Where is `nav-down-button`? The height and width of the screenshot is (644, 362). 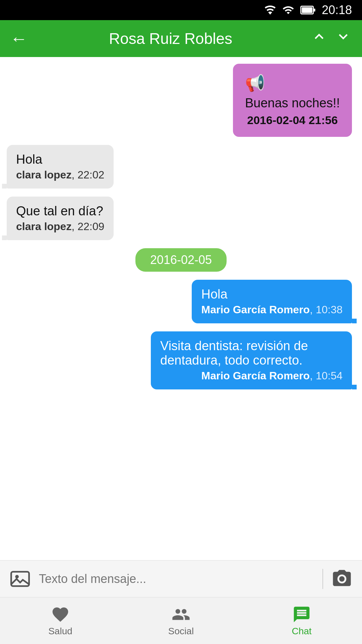
nav-down-button is located at coordinates (343, 39).